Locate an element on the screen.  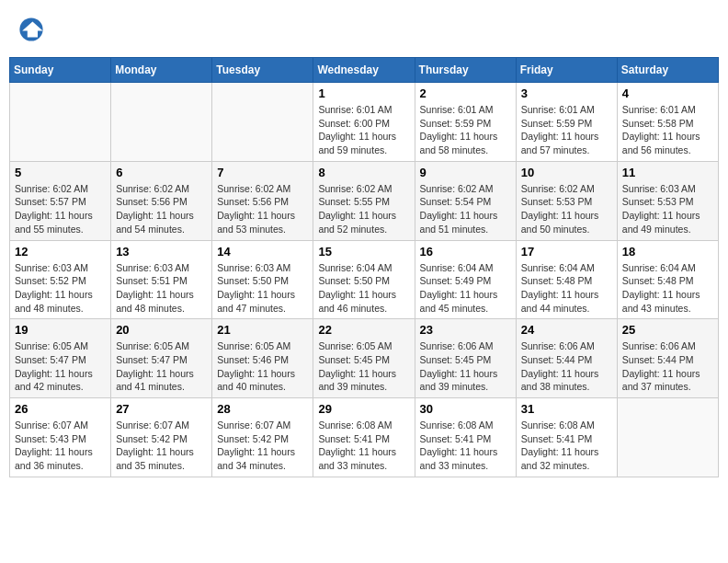
day-cell: 18Sunrise: 6:04 AM Sunset: 5:48 PM Dayli… is located at coordinates (667, 280).